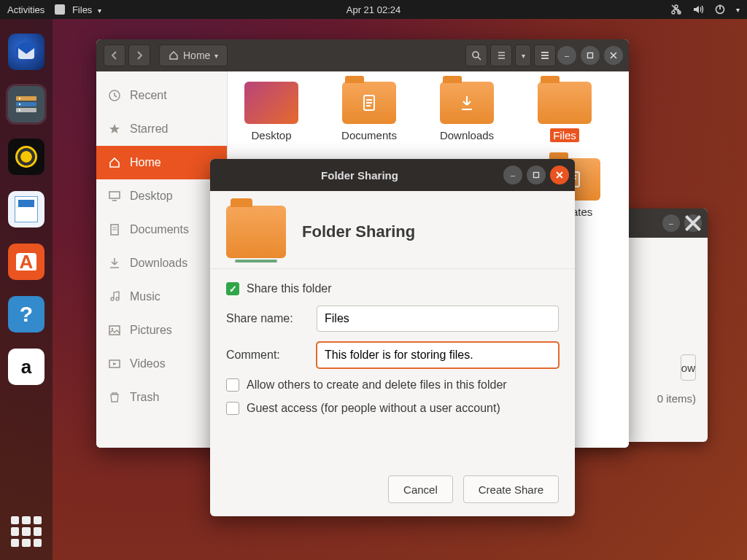  Describe the element at coordinates (420, 490) in the screenshot. I see `cancel-button-label: Cancel` at that location.